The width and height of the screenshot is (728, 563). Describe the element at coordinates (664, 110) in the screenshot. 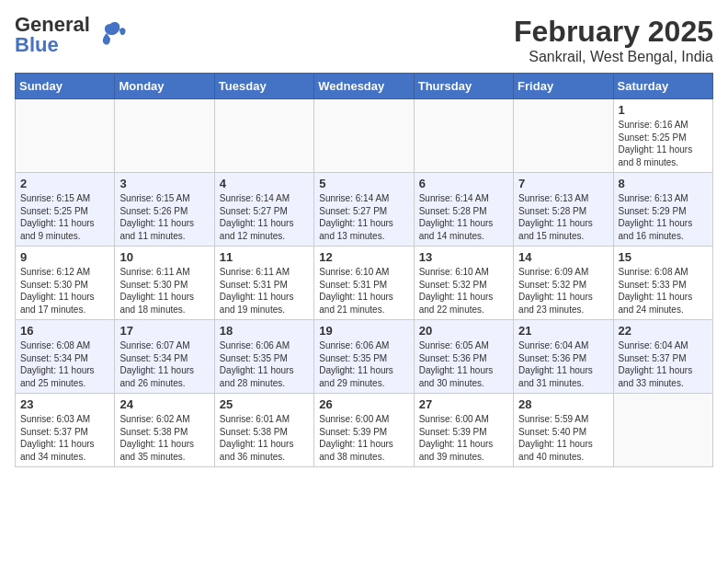

I see `day-number: 1` at that location.